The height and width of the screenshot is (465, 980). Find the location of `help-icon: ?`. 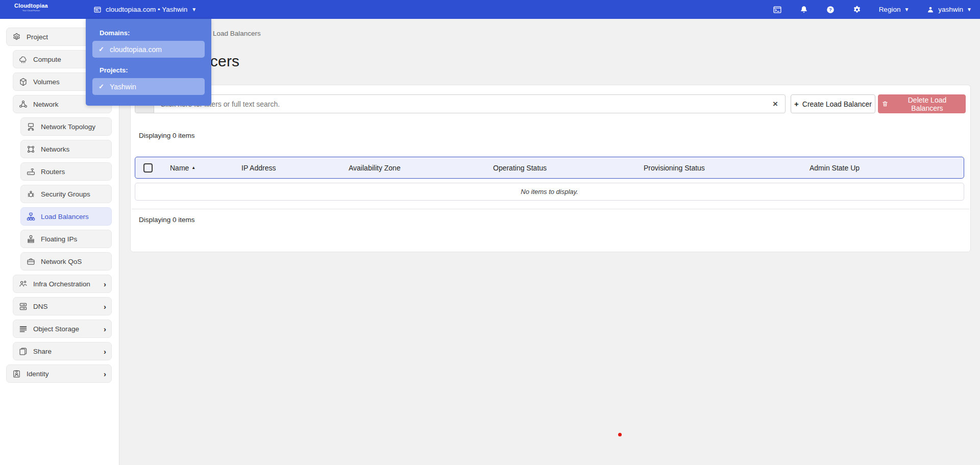

help-icon: ? is located at coordinates (830, 10).